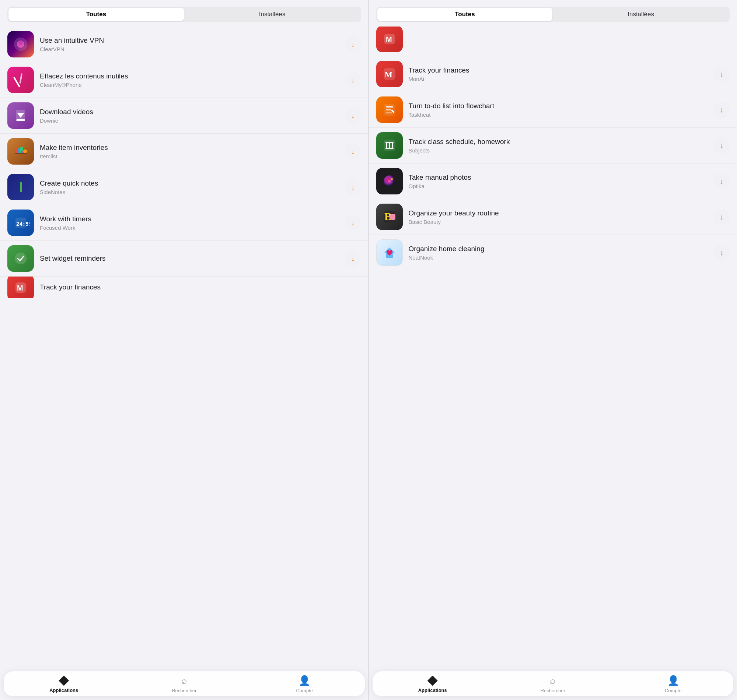 The width and height of the screenshot is (737, 700). I want to click on right-tab-toutes: Toutes, so click(465, 14).